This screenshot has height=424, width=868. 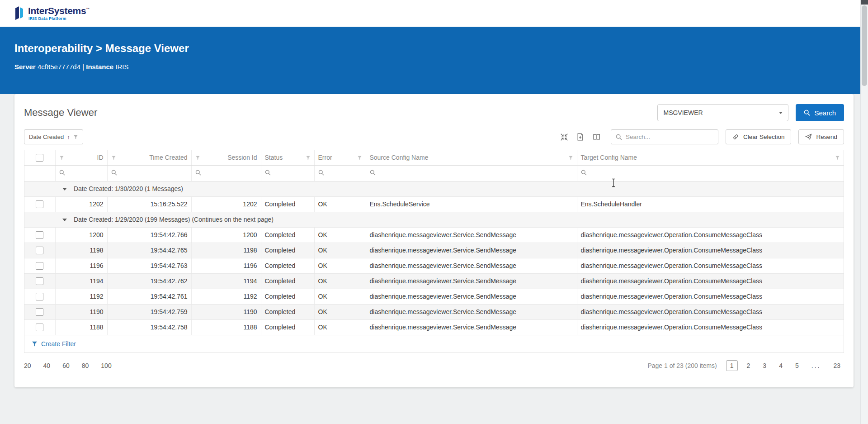 What do you see at coordinates (710, 204) in the screenshot?
I see `cell-target-config: Ens.ScheduleHandler` at bounding box center [710, 204].